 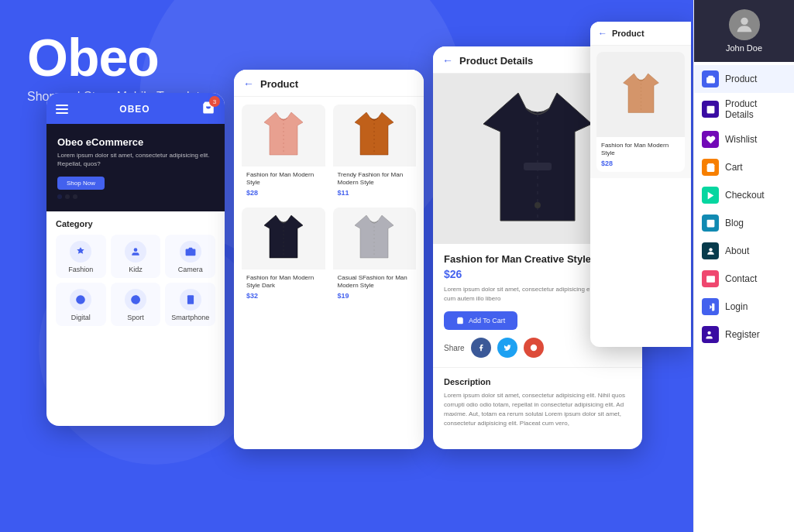 I want to click on phone4-product-img, so click(x=641, y=94).